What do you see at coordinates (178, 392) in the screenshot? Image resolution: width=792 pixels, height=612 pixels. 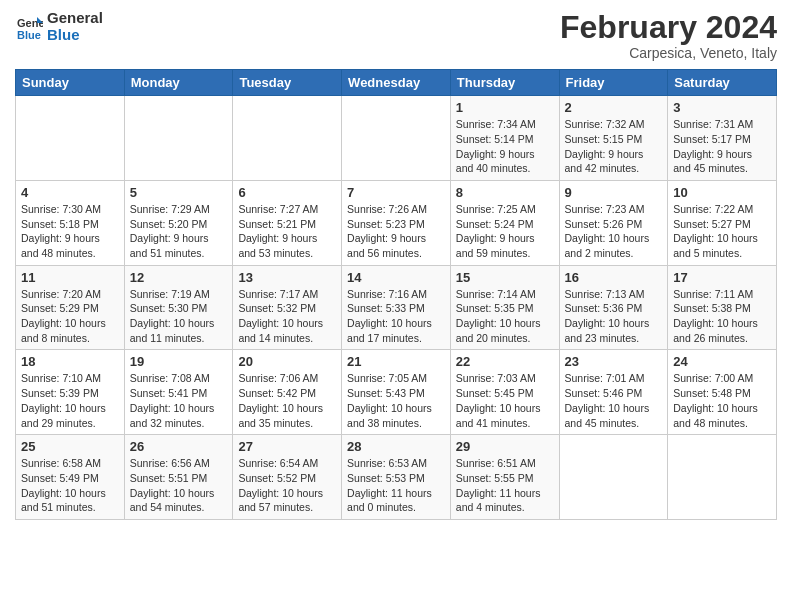 I see `day-cell: 19Sunrise: 7:08 AMSunset: 5:41 PMDayligh…` at bounding box center [178, 392].